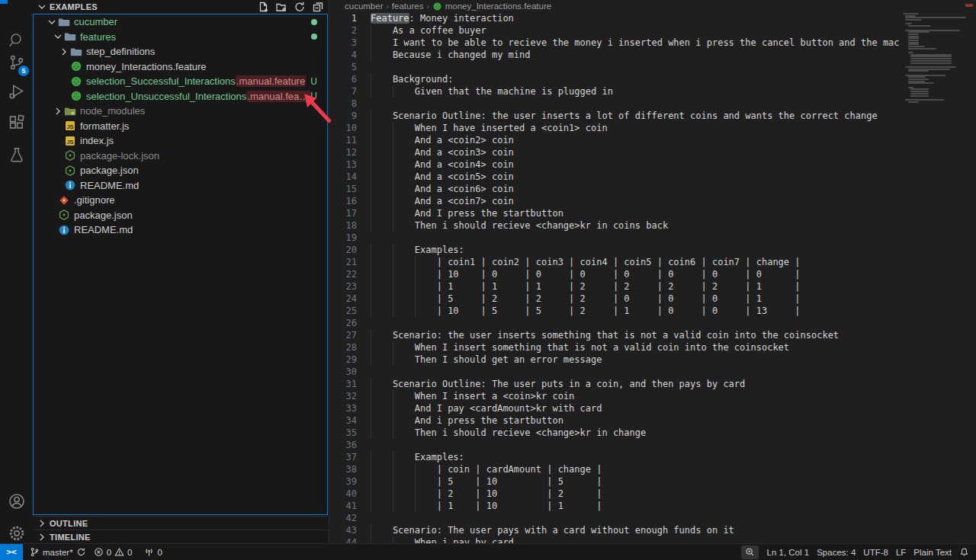 The width and height of the screenshot is (976, 560). I want to click on line-number: 18, so click(346, 226).